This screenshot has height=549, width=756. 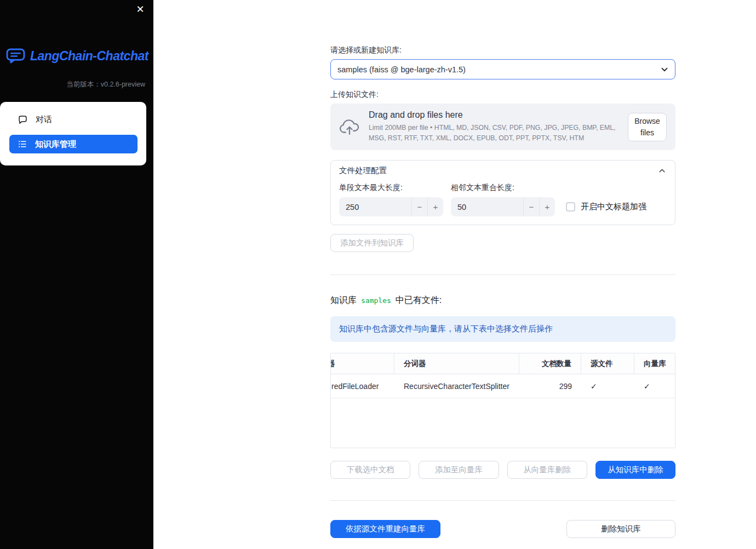 What do you see at coordinates (459, 470) in the screenshot?
I see `add-to-vector-store-button: 添加至向量库` at bounding box center [459, 470].